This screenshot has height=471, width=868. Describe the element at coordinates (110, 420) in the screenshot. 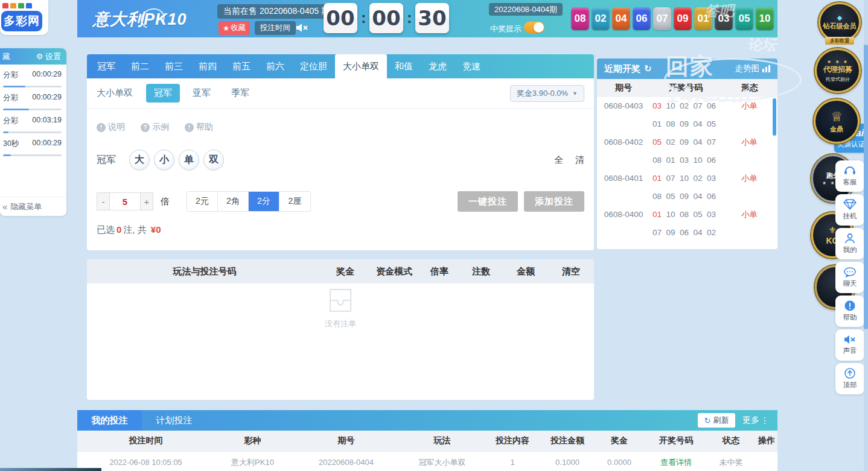

I see `tab-my-bets: 我的投注` at that location.